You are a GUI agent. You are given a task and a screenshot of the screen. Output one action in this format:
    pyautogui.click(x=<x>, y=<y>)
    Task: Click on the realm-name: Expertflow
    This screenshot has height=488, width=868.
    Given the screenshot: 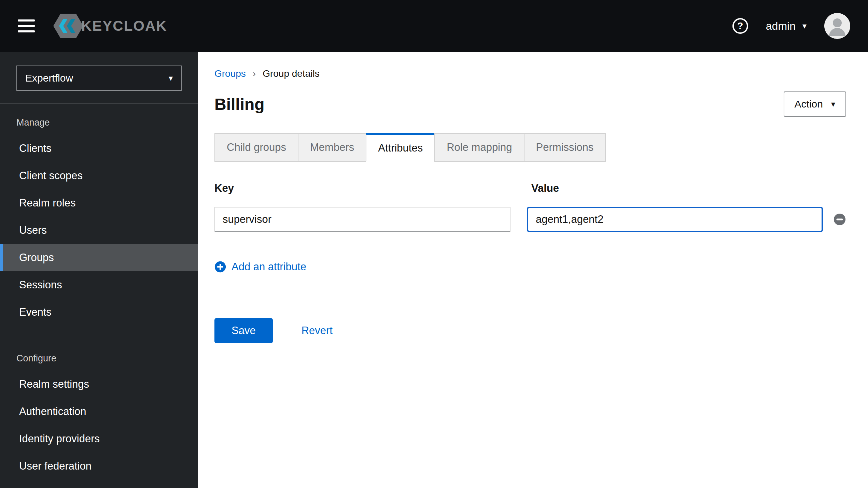 What is the action you would take?
    pyautogui.click(x=49, y=78)
    